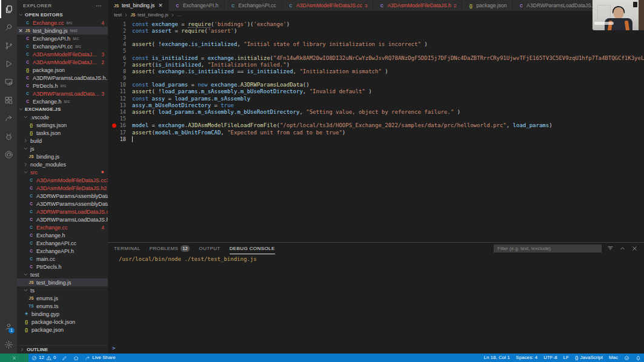 The image size is (644, 362). What do you see at coordinates (197, 5) in the screenshot?
I see `editor-tab: CExchangeAPI.h` at bounding box center [197, 5].